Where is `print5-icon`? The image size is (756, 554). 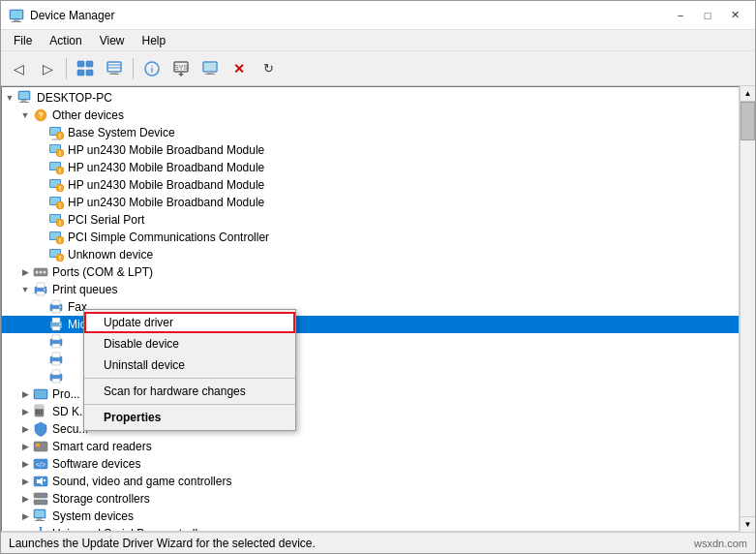
print5-icon is located at coordinates (56, 377).